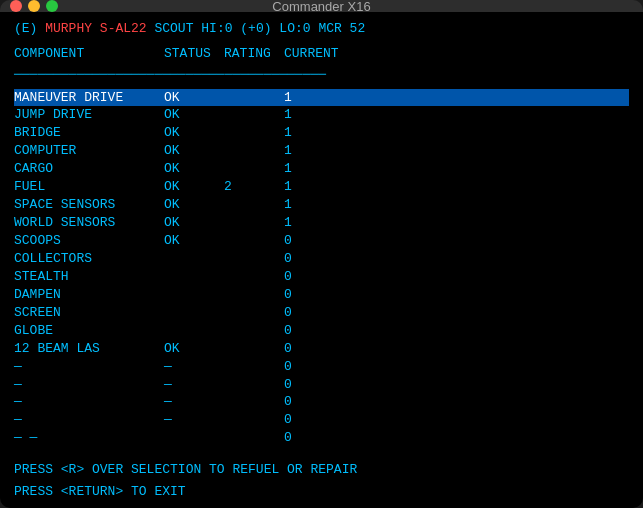  What do you see at coordinates (322, 492) in the screenshot?
I see `press-return-line: PRESS <RETURN> TO EXIT` at bounding box center [322, 492].